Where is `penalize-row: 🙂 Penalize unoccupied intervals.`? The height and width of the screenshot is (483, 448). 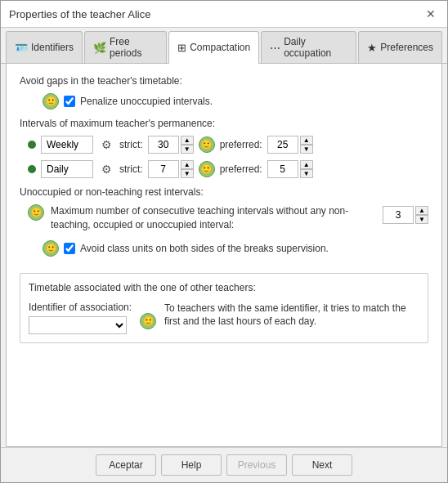 penalize-row: 🙂 Penalize unoccupied intervals. is located at coordinates (235, 101).